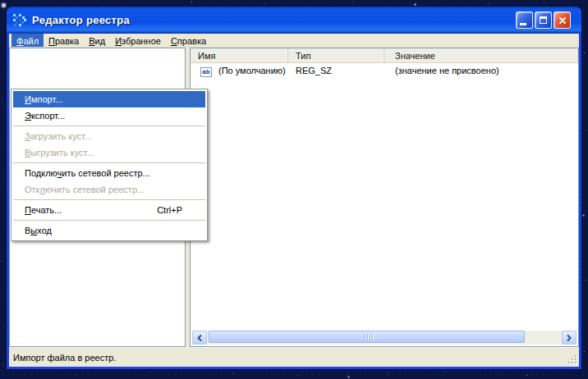 The height and width of the screenshot is (379, 588). I want to click on resize-grip, so click(573, 359).